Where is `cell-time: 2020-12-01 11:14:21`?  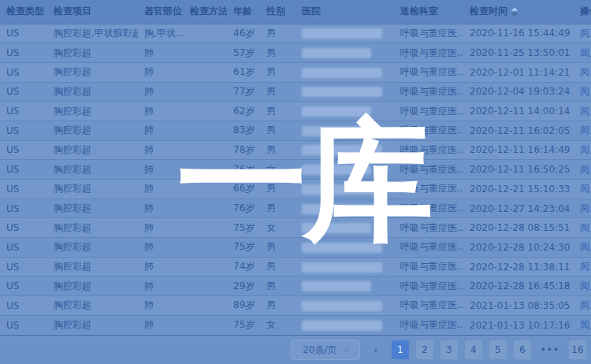 cell-time: 2020-12-01 11:14:21 is located at coordinates (519, 72).